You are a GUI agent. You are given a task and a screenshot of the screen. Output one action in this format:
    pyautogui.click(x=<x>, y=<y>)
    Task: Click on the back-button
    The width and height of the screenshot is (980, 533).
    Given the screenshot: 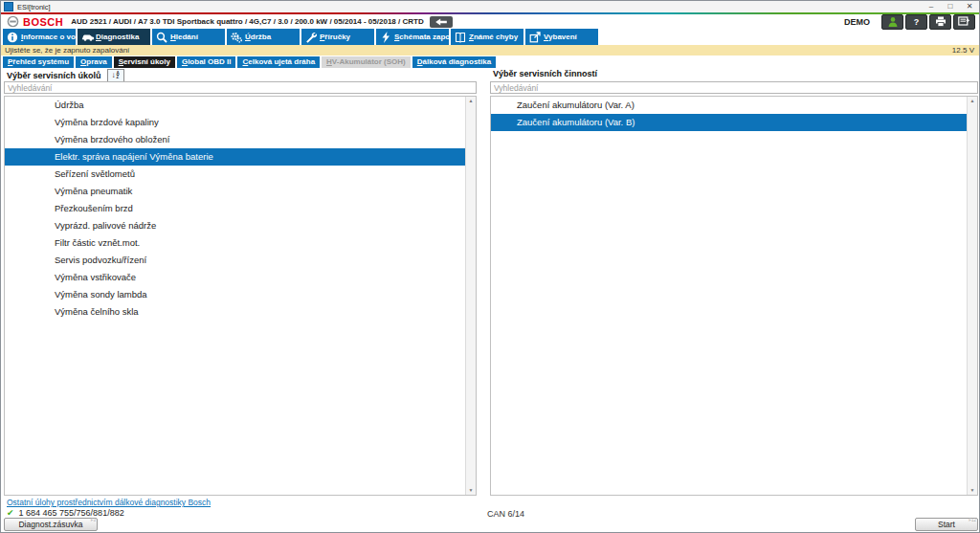 What is the action you would take?
    pyautogui.click(x=441, y=22)
    